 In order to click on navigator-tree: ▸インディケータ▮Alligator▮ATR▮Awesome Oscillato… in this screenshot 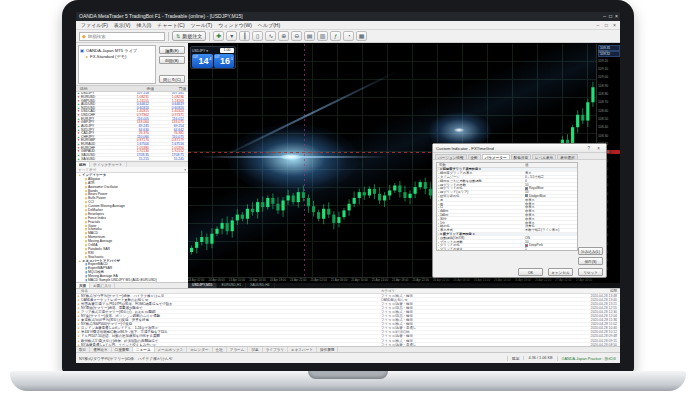, I will do `click(132, 228)`.